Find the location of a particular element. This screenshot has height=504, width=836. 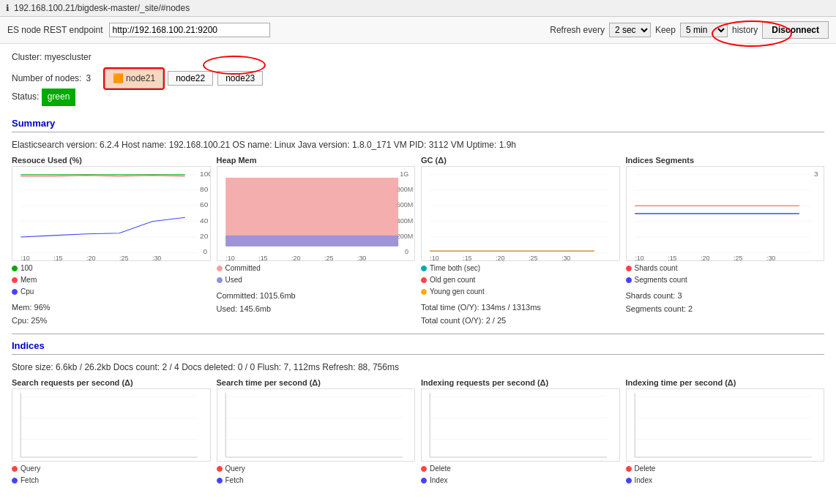

indices-segments-container: Indices Segments 3 :10 :15 is located at coordinates (725, 241).